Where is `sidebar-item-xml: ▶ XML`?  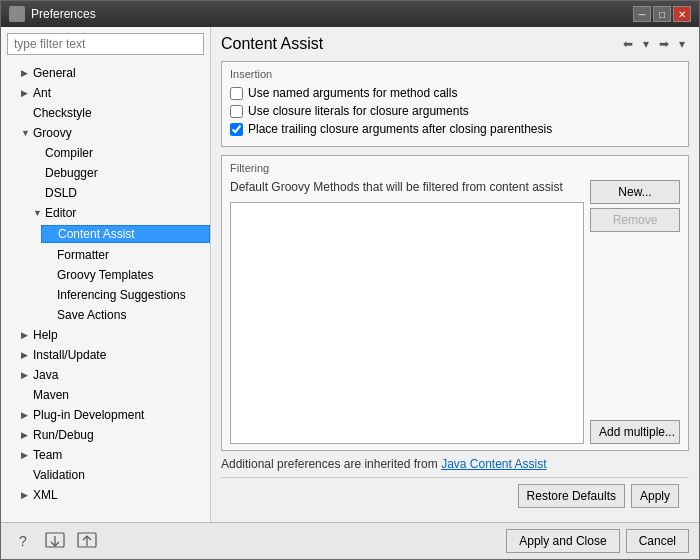 sidebar-item-xml: ▶ XML is located at coordinates (106, 495).